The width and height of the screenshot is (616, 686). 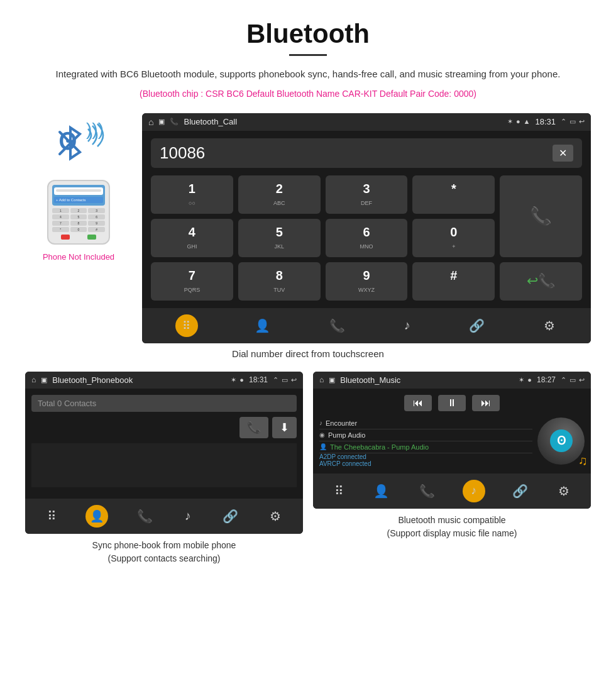 I want to click on music-contacts-icon: 👤, so click(x=381, y=491).